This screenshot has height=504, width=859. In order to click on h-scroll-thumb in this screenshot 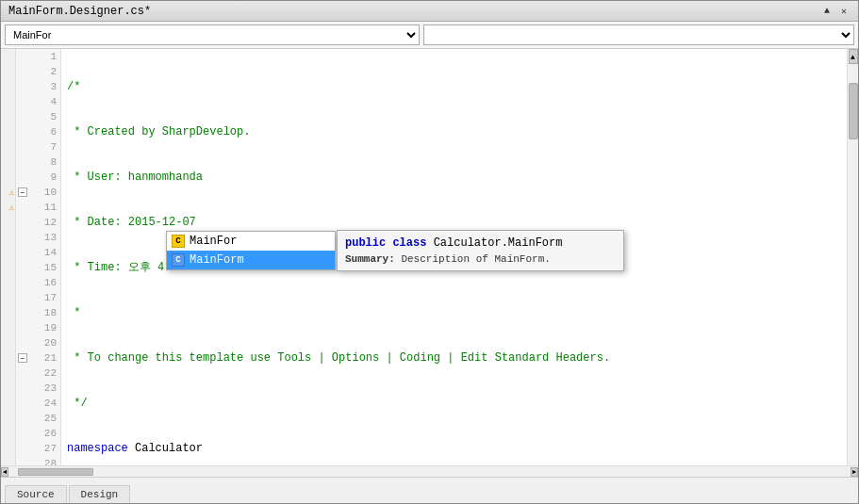, I will do `click(56, 472)`.